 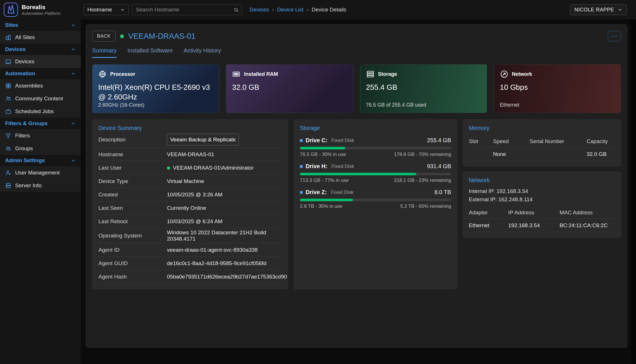 I want to click on sidebar-item-label: User Management, so click(x=37, y=173).